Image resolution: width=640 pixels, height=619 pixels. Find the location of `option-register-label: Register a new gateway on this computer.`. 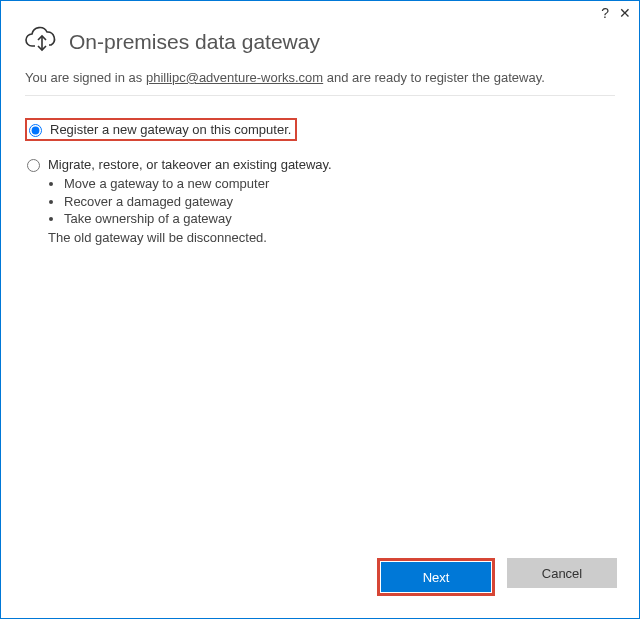

option-register-label: Register a new gateway on this computer. is located at coordinates (170, 130).